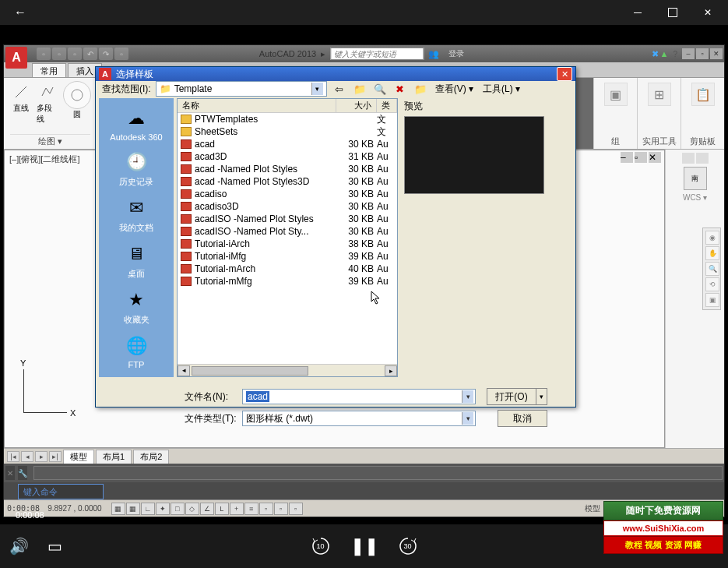 Image resolution: width=728 pixels, height=568 pixels. What do you see at coordinates (281, 509) in the screenshot?
I see `qp-toggle: ▫` at bounding box center [281, 509].